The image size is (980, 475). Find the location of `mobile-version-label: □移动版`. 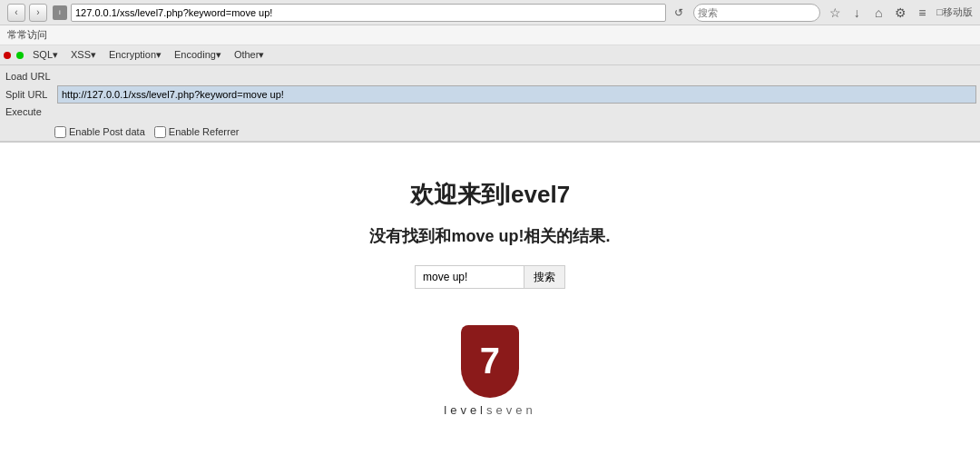

mobile-version-label: □移动版 is located at coordinates (955, 13).